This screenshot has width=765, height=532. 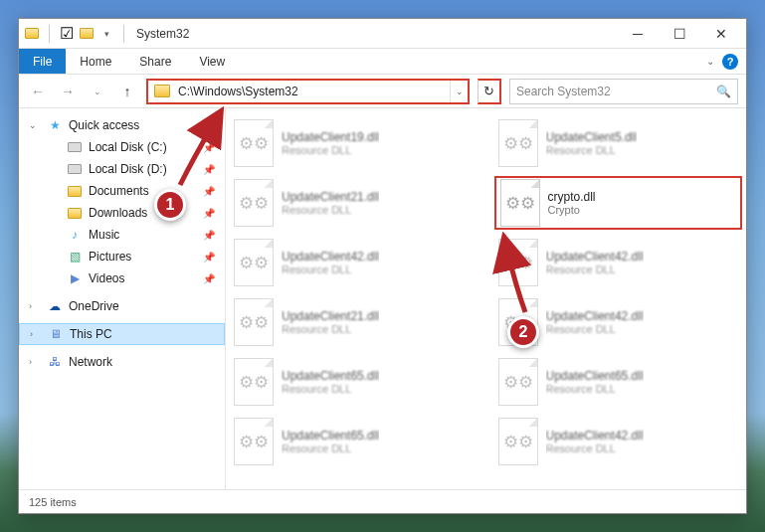 I want to click on tab-view: View, so click(x=212, y=62).